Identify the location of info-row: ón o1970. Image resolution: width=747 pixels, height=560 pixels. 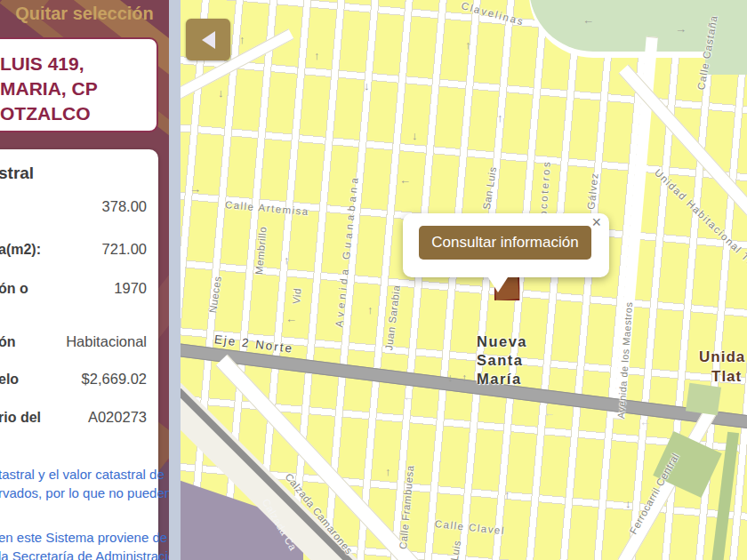
(73, 288).